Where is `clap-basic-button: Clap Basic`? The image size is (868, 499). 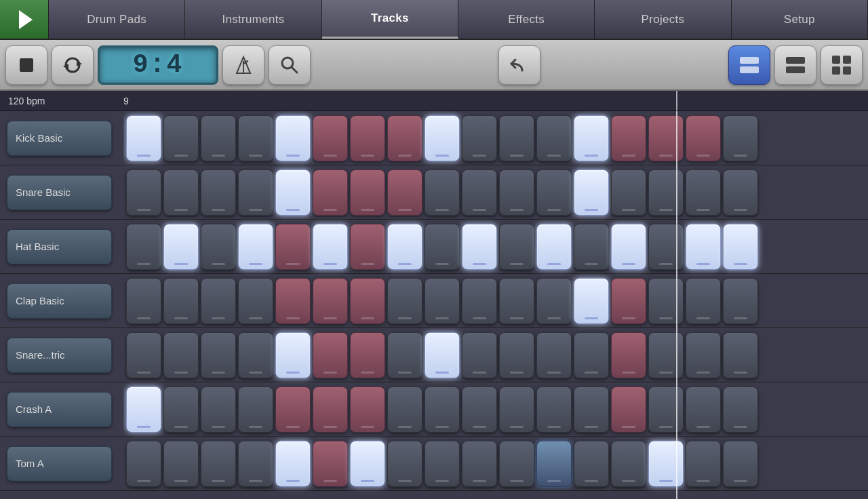
clap-basic-button: Clap Basic is located at coordinates (60, 301).